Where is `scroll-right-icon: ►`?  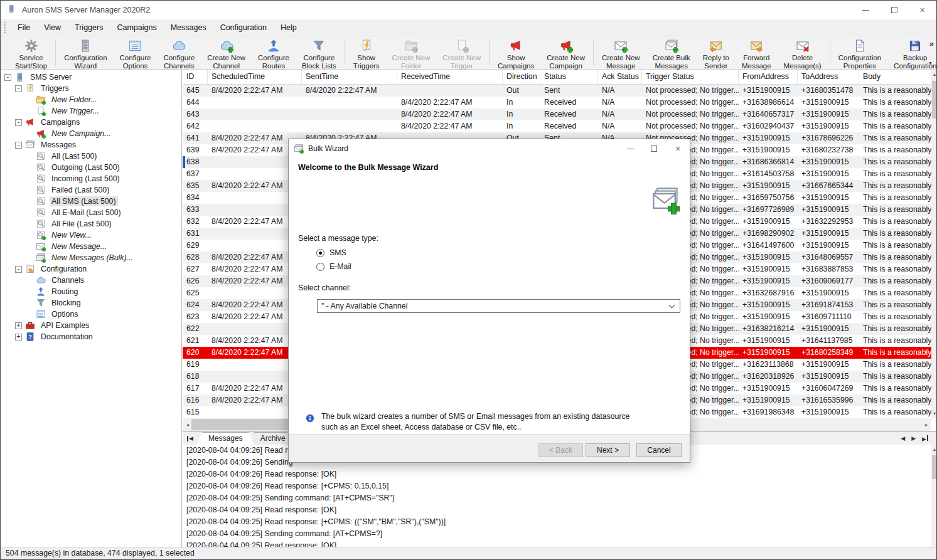
scroll-right-icon: ► is located at coordinates (926, 425).